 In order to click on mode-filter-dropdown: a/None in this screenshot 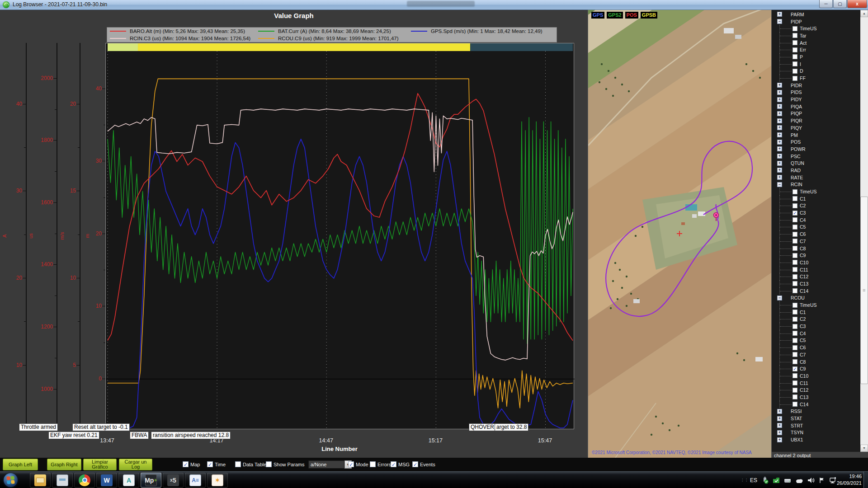, I will do `click(326, 465)`.